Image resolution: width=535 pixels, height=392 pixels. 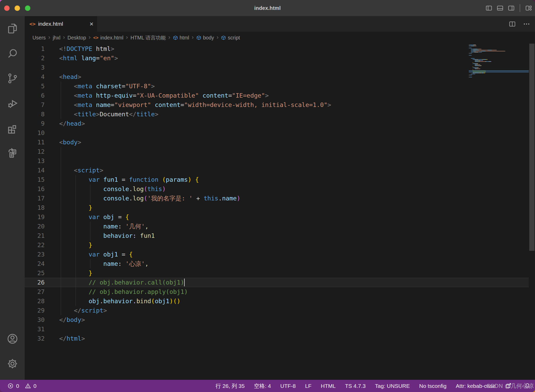 I want to click on code-line-20: 20 name: '几何',, so click(x=277, y=226).